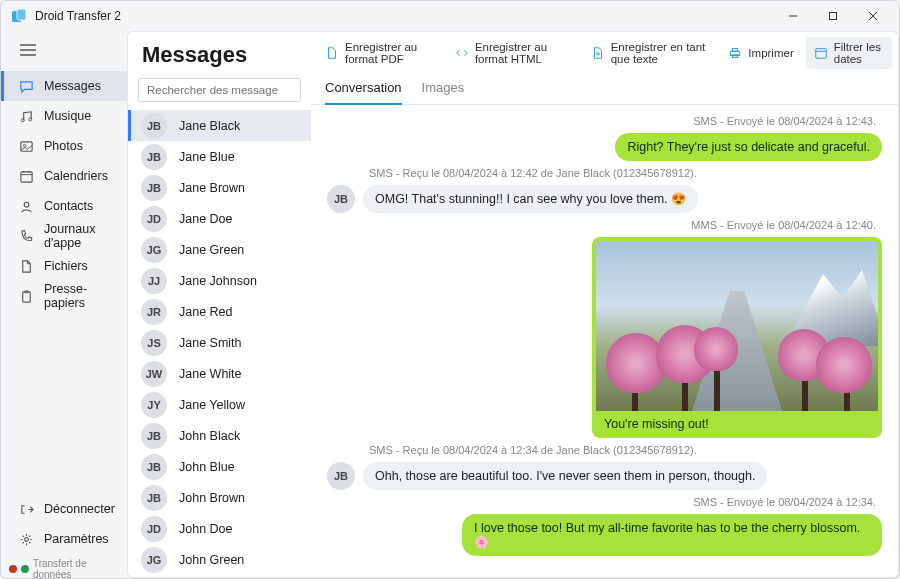 Image resolution: width=900 pixels, height=579 pixels. What do you see at coordinates (604, 147) in the screenshot?
I see `message-row: Right? They're just so delicate and grac…` at bounding box center [604, 147].